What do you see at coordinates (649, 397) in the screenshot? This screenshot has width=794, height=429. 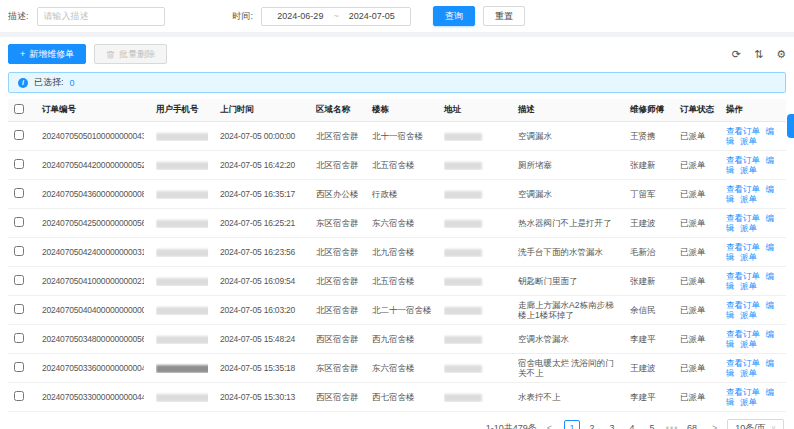 I see `worker-name: 李建平` at bounding box center [649, 397].